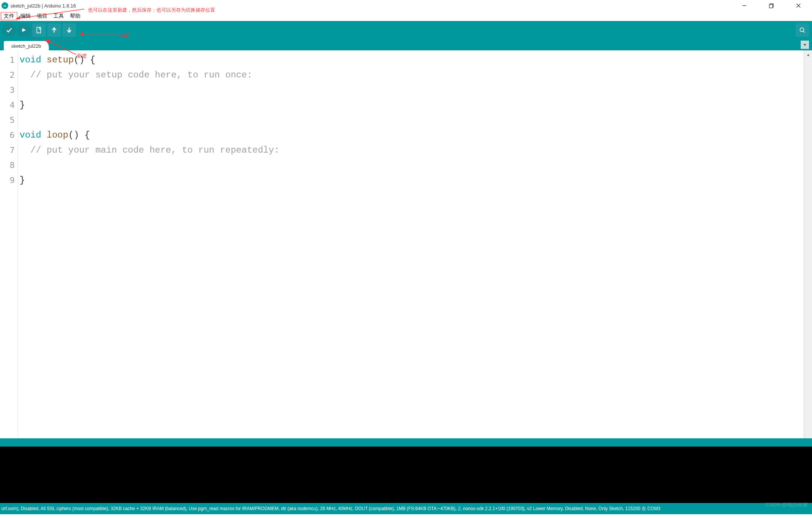 Image resolution: width=812 pixels, height=518 pixels. I want to click on menu-help: 帮助, so click(75, 16).